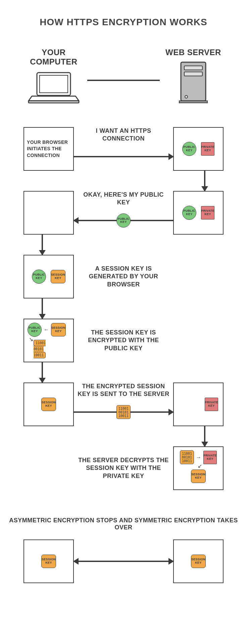 The width and height of the screenshot is (247, 644). Describe the element at coordinates (193, 52) in the screenshot. I see `server-label: WEB SERVER` at that location.